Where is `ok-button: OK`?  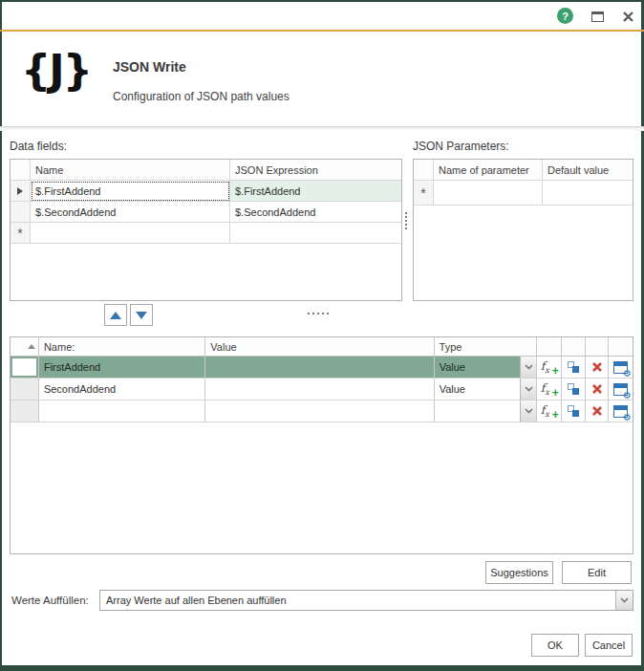 ok-button: OK is located at coordinates (555, 645).